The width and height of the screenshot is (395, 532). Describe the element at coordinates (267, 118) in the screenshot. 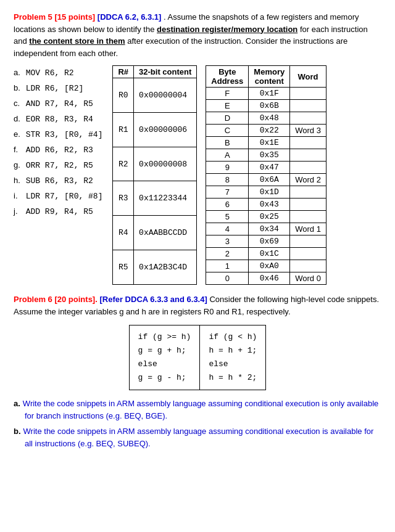

I see `memory-table-row: D0x48` at that location.